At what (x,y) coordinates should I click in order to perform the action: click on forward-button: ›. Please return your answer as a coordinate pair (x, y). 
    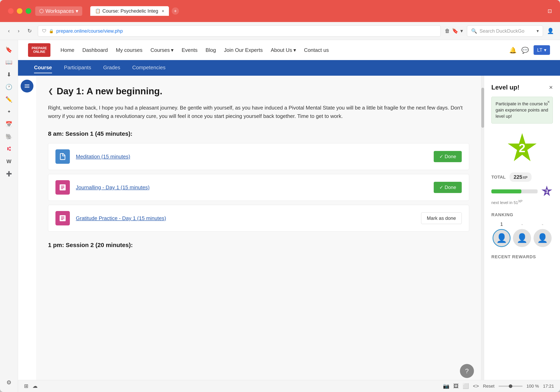
    Looking at the image, I should click on (19, 31).